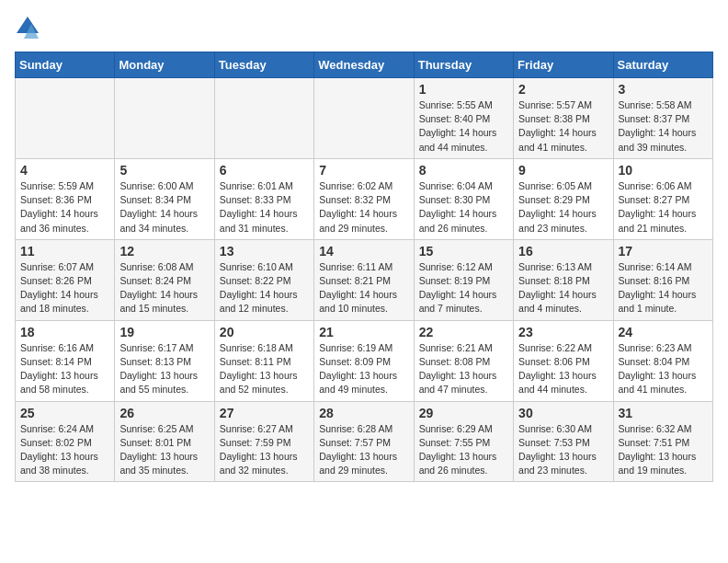  Describe the element at coordinates (663, 199) in the screenshot. I see `calendar-cell: 10Sunrise: 6:06 AM Sunset: 8:27 PM Dayli…` at that location.